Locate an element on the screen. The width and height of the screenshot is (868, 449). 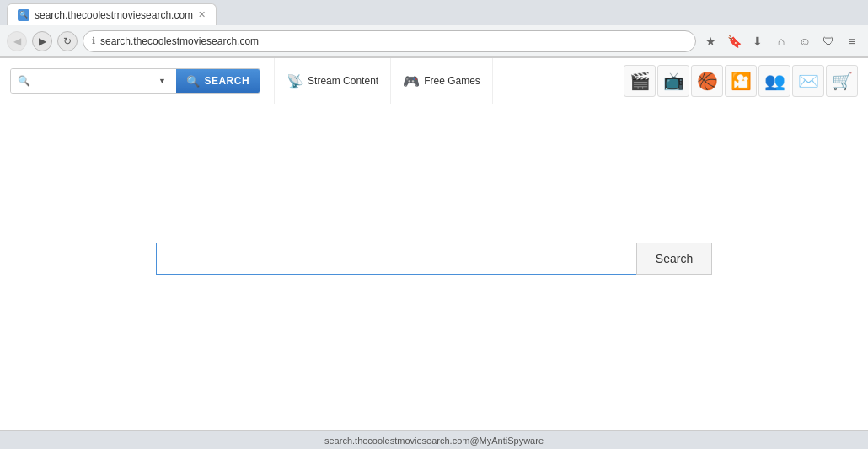
main-search-input is located at coordinates (396, 259).